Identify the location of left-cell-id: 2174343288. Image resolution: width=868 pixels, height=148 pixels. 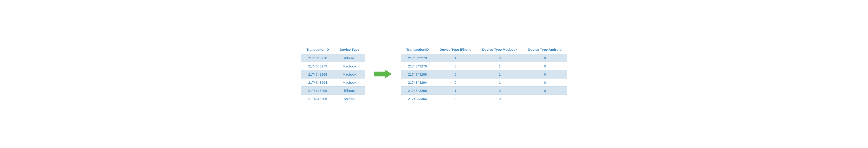
(318, 74).